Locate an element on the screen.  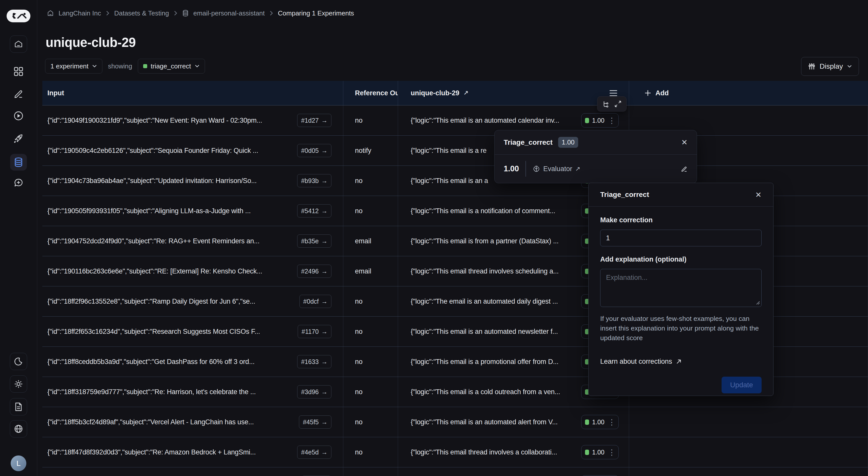
trace-tree-icon is located at coordinates (606, 104).